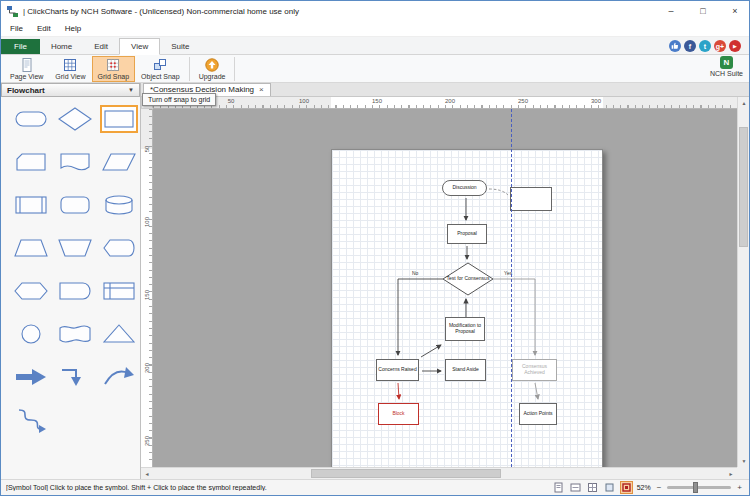  What do you see at coordinates (212, 69) in the screenshot?
I see `upgrade-button: Upgrade` at bounding box center [212, 69].